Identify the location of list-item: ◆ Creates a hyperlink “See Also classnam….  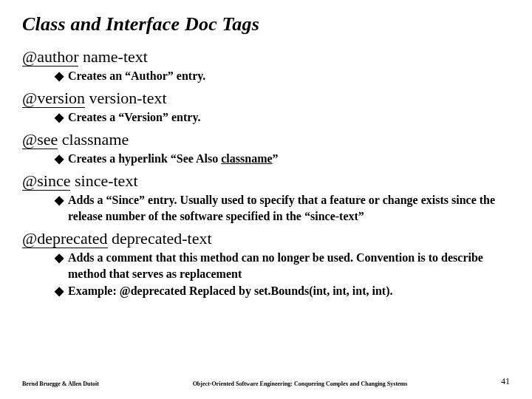
(282, 159).